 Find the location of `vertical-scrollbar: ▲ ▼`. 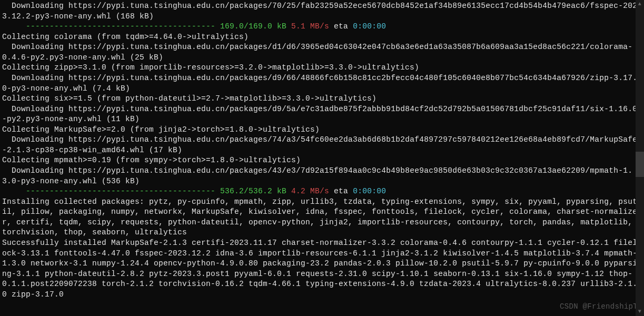

vertical-scrollbar: ▲ ▼ is located at coordinates (640, 158).